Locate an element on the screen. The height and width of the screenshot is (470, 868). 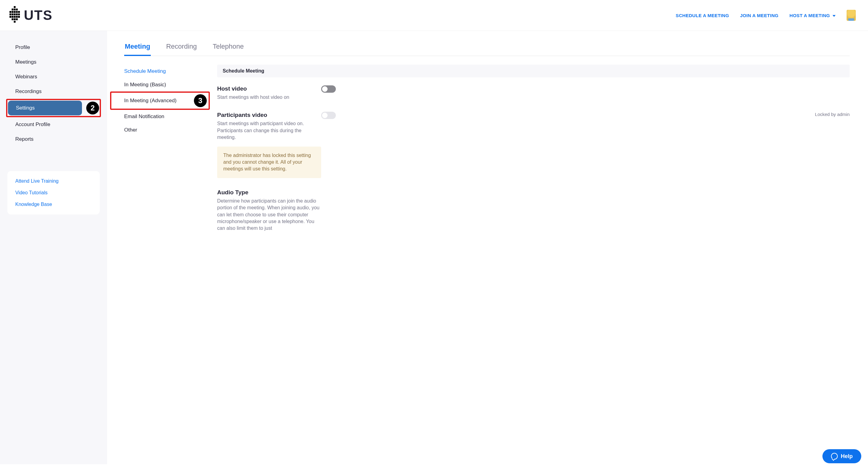
setting-description: Start meetings with host video on is located at coordinates (269, 97).